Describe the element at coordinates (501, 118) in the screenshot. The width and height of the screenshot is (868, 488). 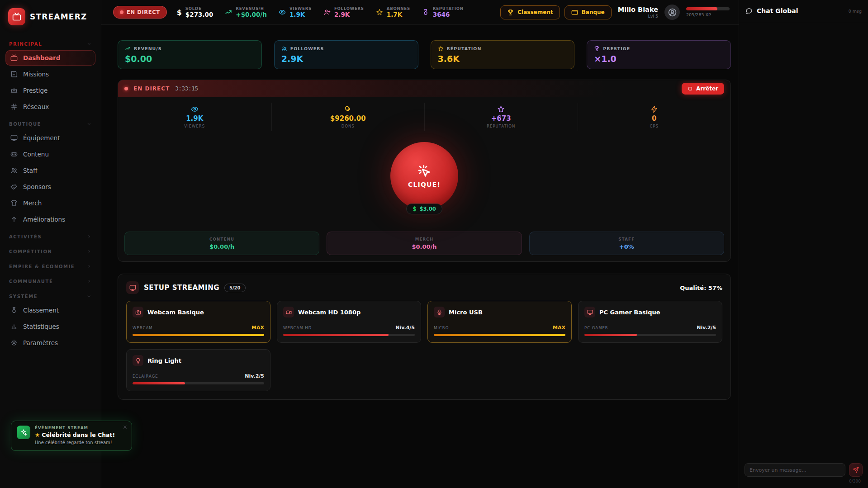
I see `stream-stat-value: +673` at that location.